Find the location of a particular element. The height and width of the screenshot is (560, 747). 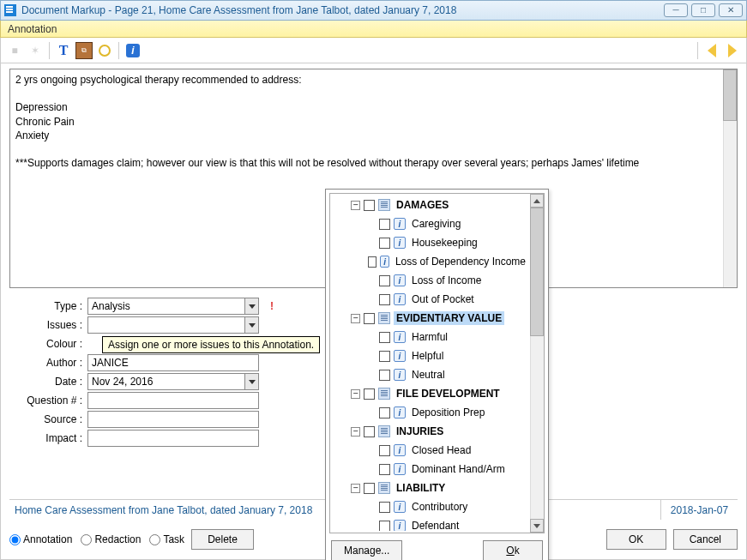

tree-ok-button: Ok is located at coordinates (513, 551).